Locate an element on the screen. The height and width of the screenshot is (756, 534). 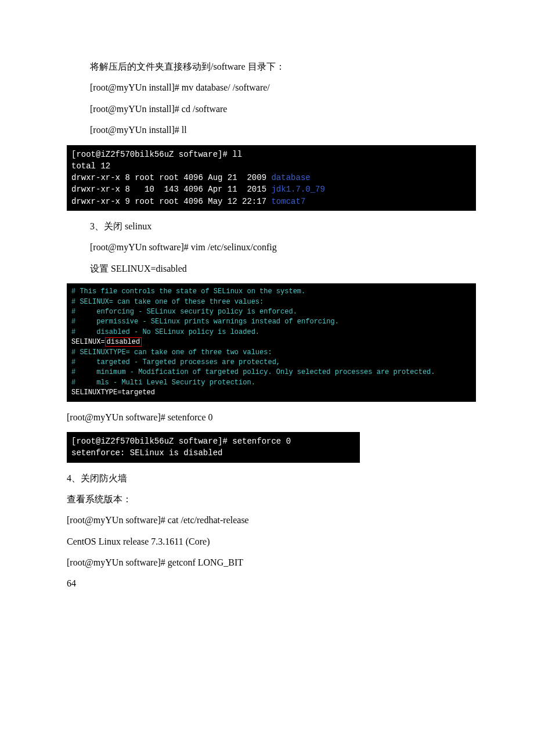
paragraph-text: 设置 SELINUX=disabled is located at coordinates (272, 269).